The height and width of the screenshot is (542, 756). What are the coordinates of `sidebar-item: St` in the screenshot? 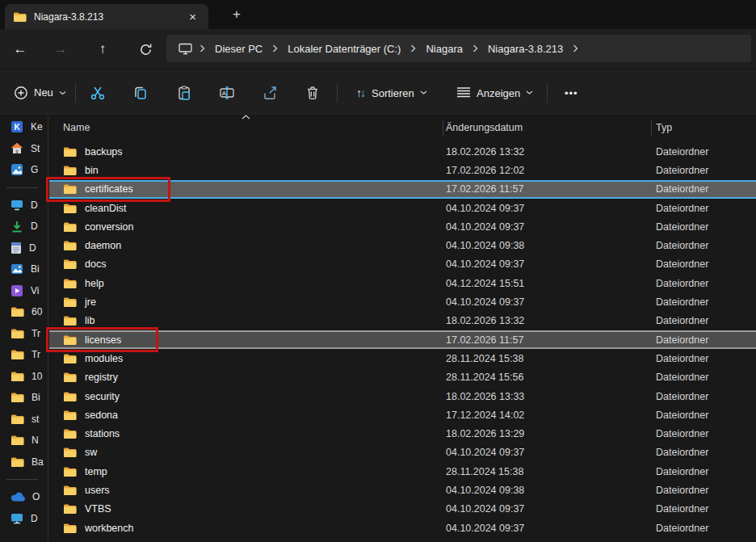 It's located at (24, 149).